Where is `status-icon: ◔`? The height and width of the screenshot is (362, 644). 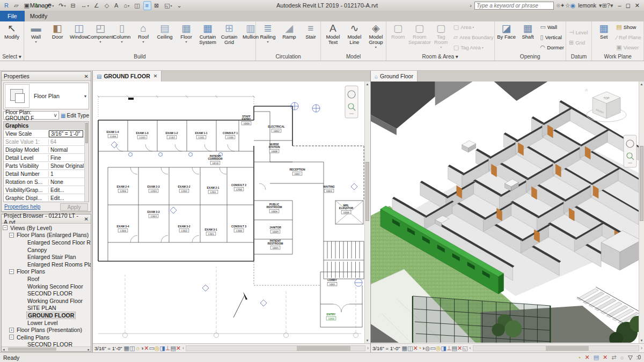
status-icon: ◔ is located at coordinates (580, 358).